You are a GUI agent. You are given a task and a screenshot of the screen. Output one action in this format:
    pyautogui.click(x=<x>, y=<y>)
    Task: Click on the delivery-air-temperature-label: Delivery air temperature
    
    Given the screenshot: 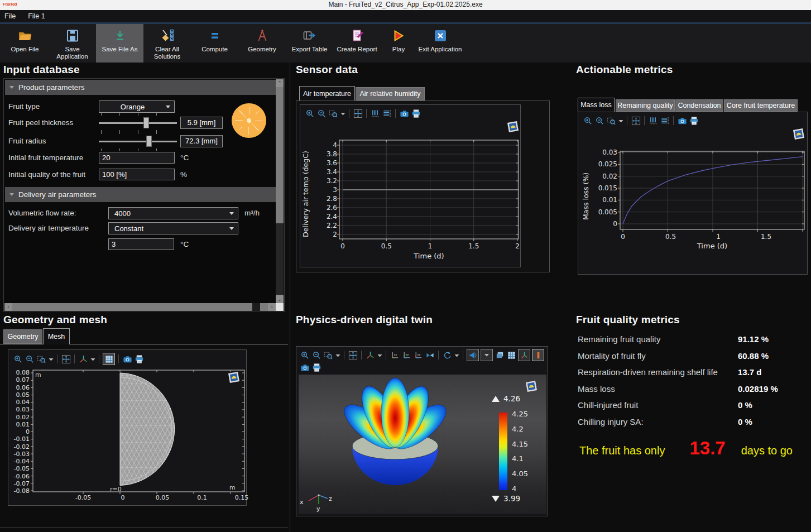 What is the action you would take?
    pyautogui.click(x=49, y=228)
    